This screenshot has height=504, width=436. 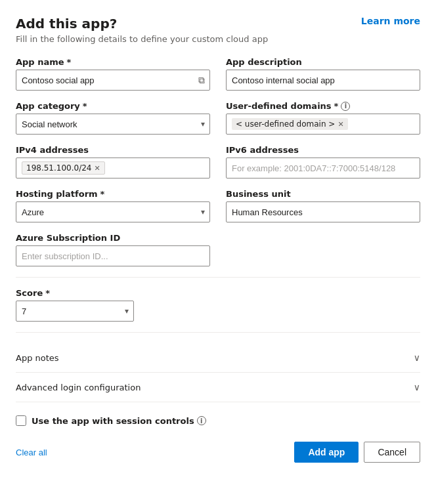 I want to click on app-category-select: Social network Business Cloud storage Co…, so click(x=113, y=124).